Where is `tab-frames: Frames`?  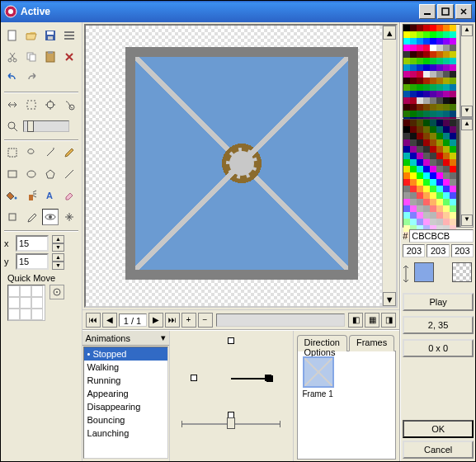 tab-frames: Frames is located at coordinates (371, 343).